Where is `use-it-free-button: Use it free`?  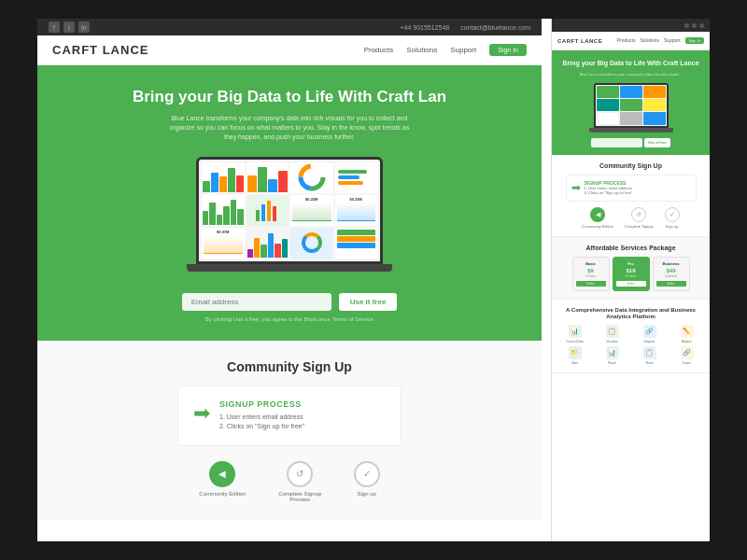
use-it-free-button: Use it free is located at coordinates (368, 302).